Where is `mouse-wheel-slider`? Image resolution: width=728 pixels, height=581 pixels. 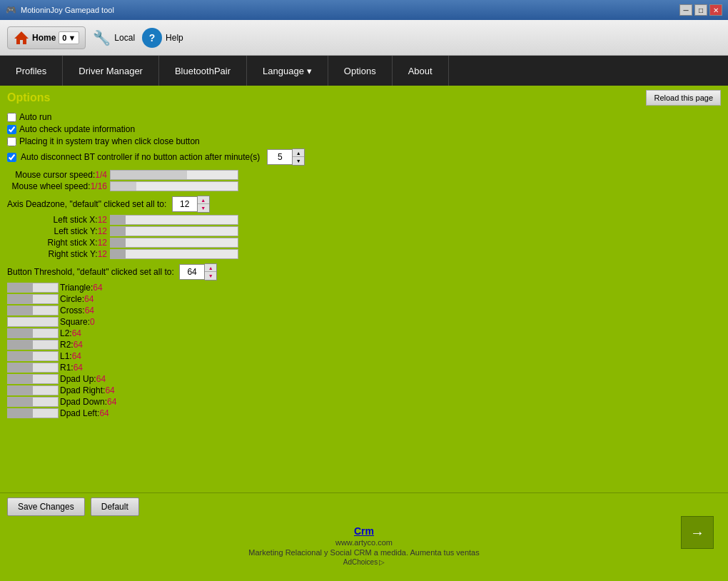
mouse-wheel-slider is located at coordinates (174, 186).